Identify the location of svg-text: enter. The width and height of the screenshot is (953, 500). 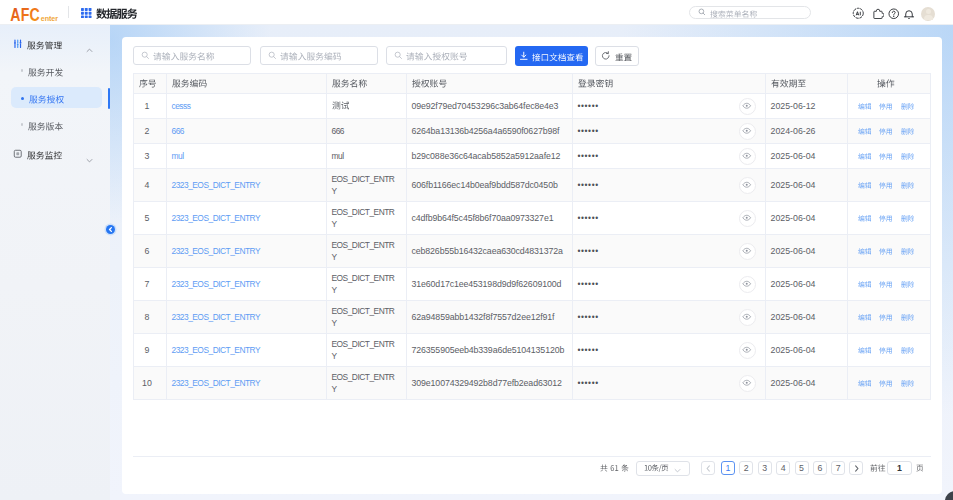
(50, 18).